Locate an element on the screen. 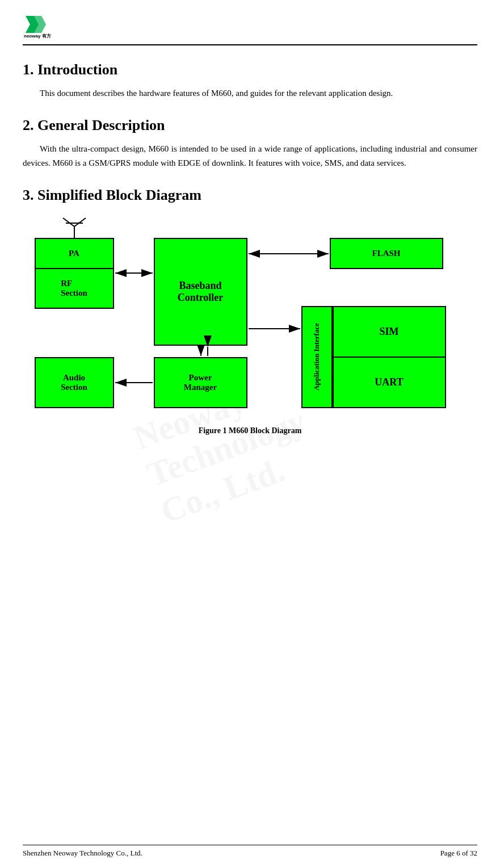 The height and width of the screenshot is (868, 500). baseband-label: BasebandController is located at coordinates (201, 292).